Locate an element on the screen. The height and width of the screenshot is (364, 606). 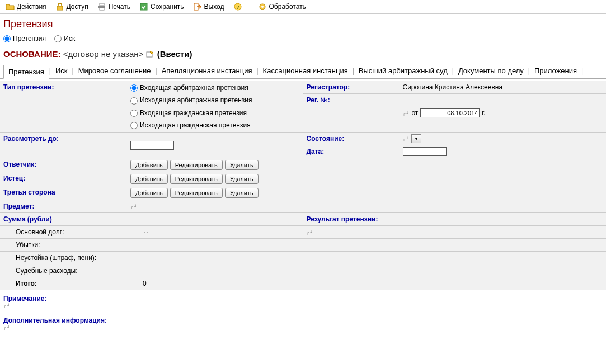
tab-attachments: Приложения is located at coordinates (556, 72).